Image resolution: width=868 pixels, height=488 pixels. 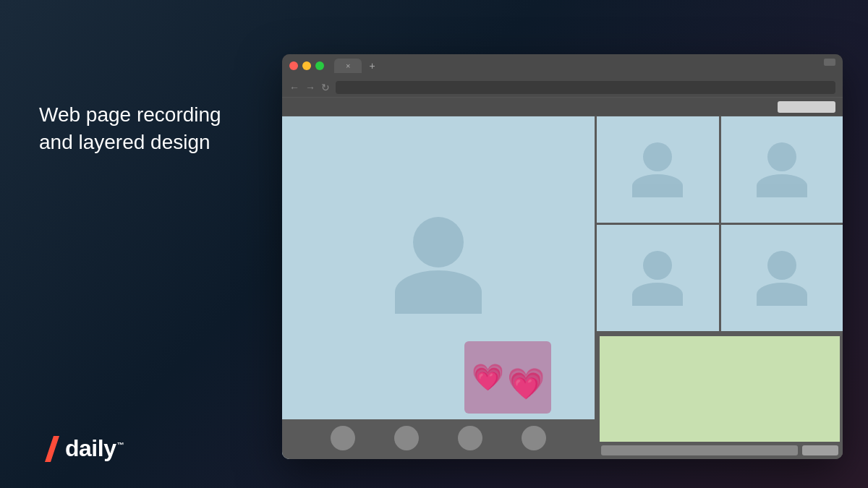 I want to click on share-button, so click(x=470, y=438).